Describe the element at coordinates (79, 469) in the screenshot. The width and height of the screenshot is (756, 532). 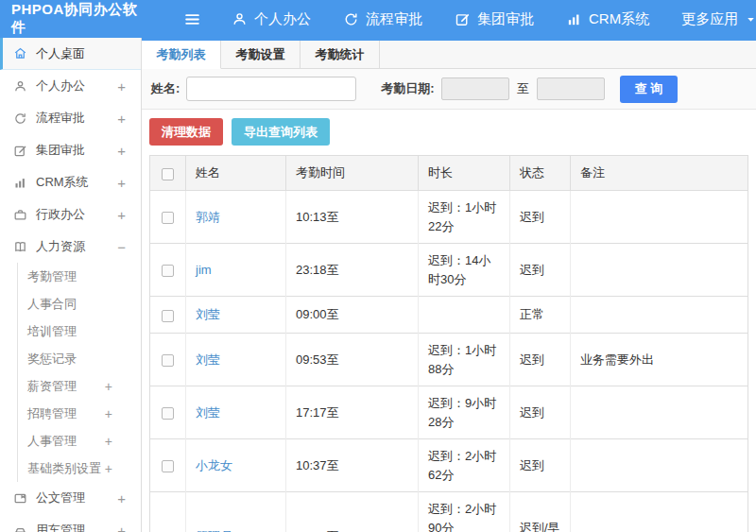
I see `submenu-item-base-category-settings: 基础类别设置 +` at that location.